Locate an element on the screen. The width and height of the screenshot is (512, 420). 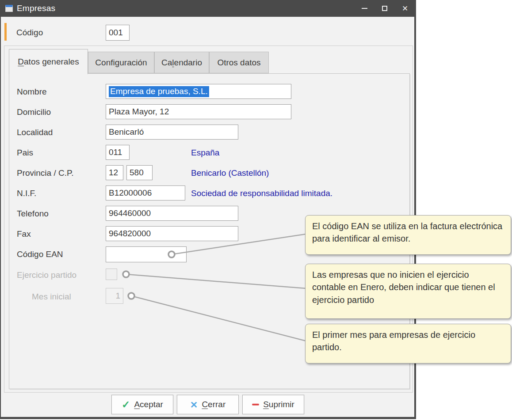
titlebar: Empresas ✕ is located at coordinates (208, 8).